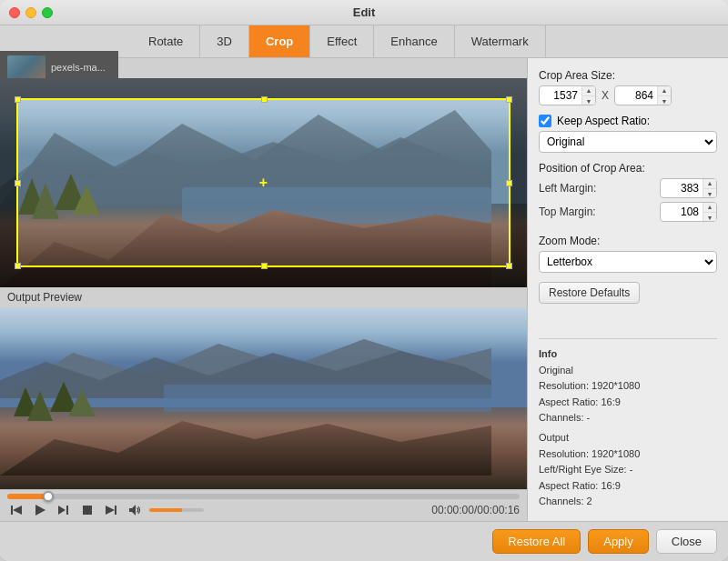 The width and height of the screenshot is (728, 561). I want to click on restore-all-button: Restore All, so click(537, 542).